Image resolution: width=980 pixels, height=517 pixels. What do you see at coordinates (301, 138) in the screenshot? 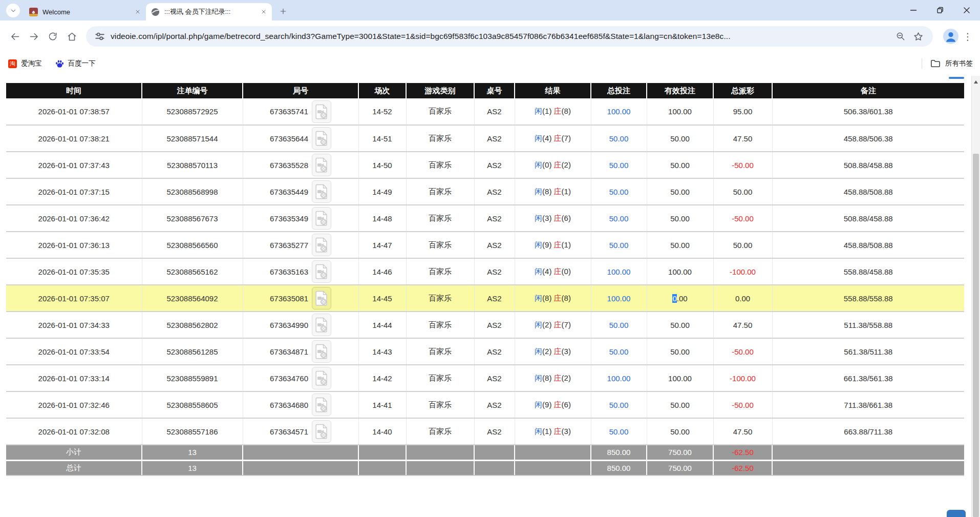
I see `cell-round-no: 673635644` at bounding box center [301, 138].